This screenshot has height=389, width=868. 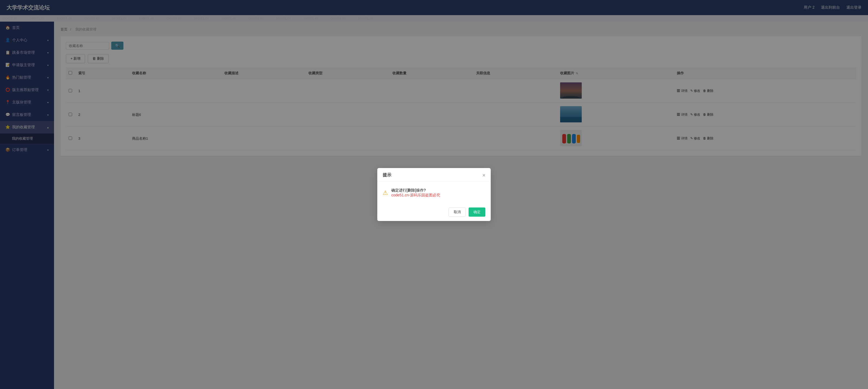 What do you see at coordinates (385, 193) in the screenshot?
I see `warning-icon: ⚠` at bounding box center [385, 193].